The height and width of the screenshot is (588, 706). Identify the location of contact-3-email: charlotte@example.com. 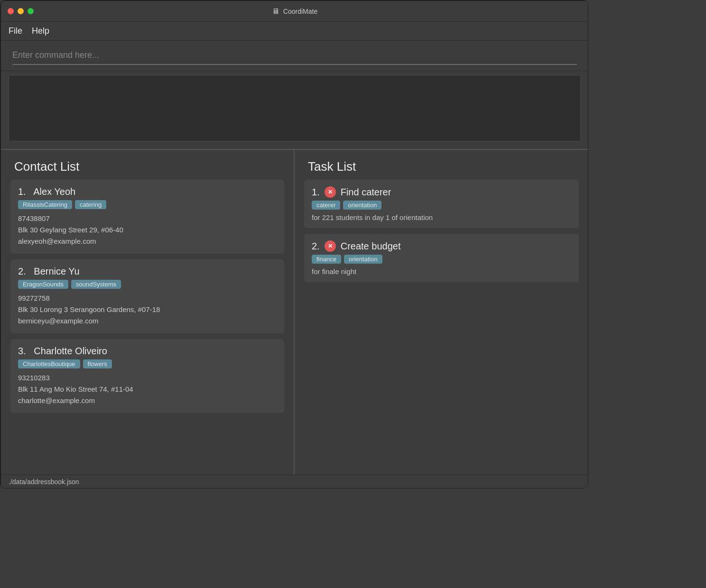
(147, 401).